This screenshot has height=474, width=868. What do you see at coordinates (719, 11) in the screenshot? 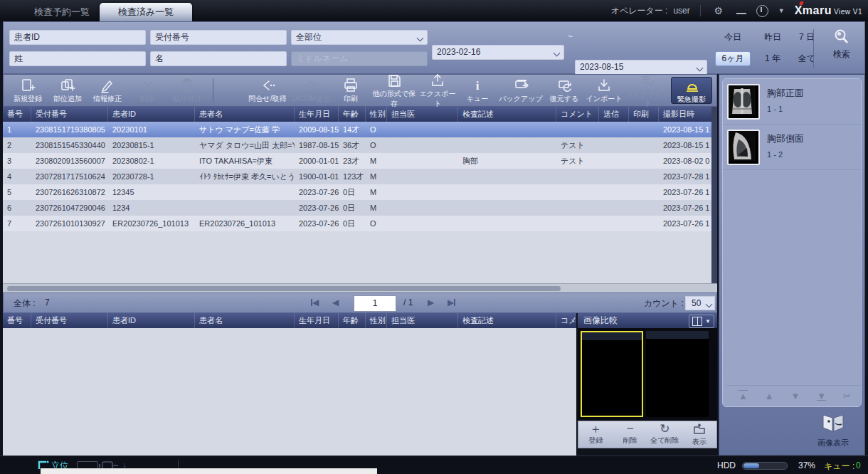
I see `settings-gear-icon: ⚙` at bounding box center [719, 11].